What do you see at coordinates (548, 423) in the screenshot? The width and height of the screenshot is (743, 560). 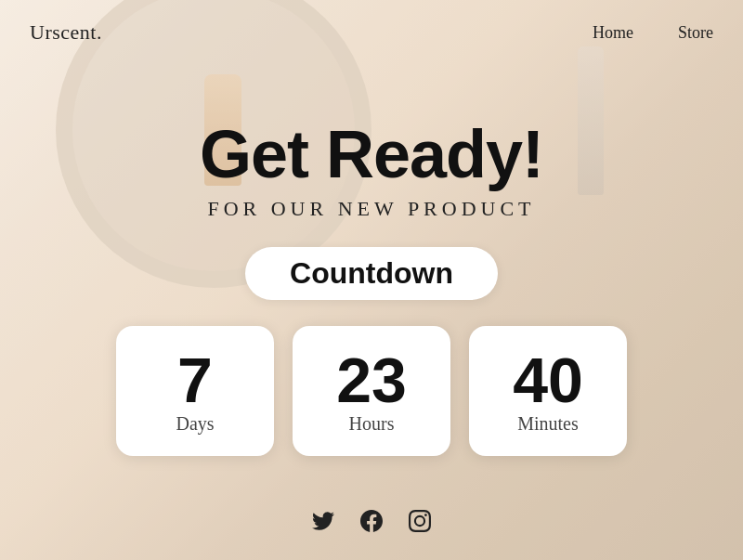 I see `countdown-minutes-unit: Minutes` at bounding box center [548, 423].